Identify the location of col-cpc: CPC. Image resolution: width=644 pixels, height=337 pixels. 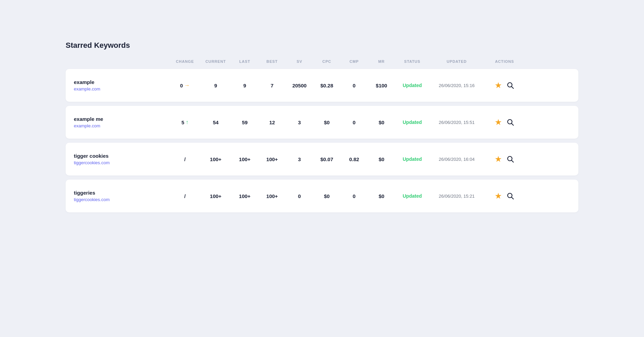
(327, 61).